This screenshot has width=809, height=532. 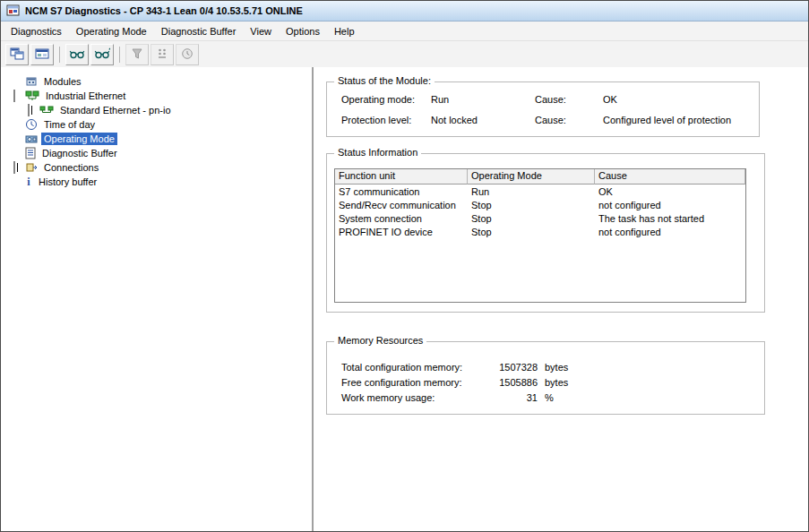 What do you see at coordinates (556, 367) in the screenshot?
I see `total-config-memory-unit: bytes` at bounding box center [556, 367].